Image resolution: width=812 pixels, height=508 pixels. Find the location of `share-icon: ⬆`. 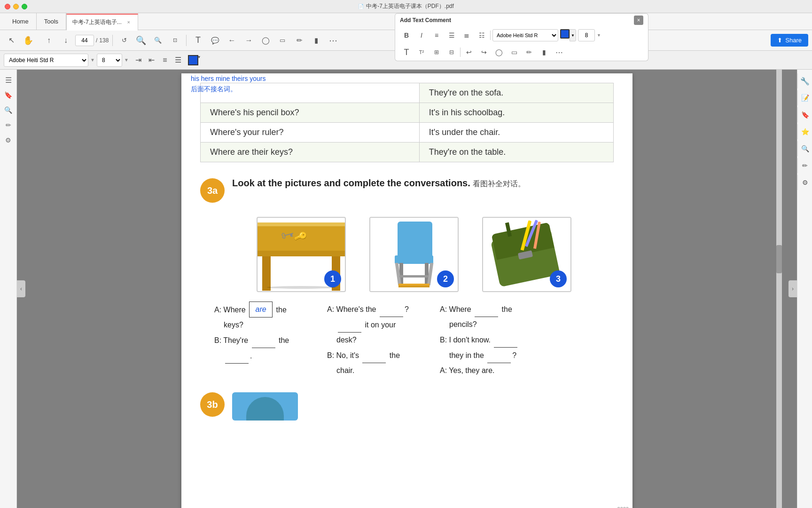

share-icon: ⬆ is located at coordinates (780, 40).